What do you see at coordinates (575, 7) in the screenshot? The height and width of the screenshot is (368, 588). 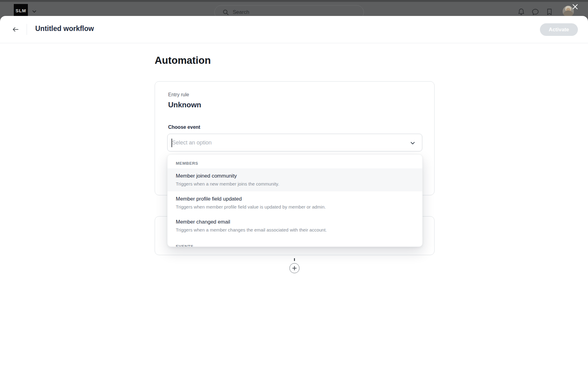 I see `close-icon` at bounding box center [575, 7].